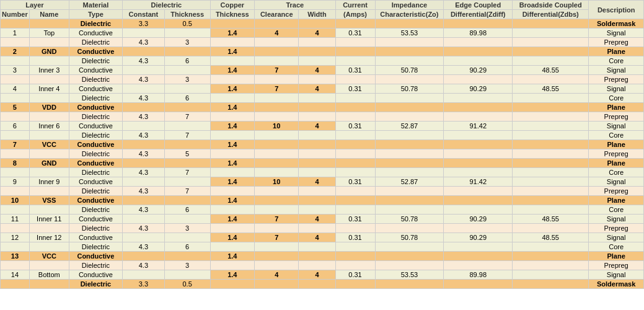 Image resolution: width=644 pixels, height=310 pixels. What do you see at coordinates (616, 52) in the screenshot?
I see `description: Plane` at bounding box center [616, 52].